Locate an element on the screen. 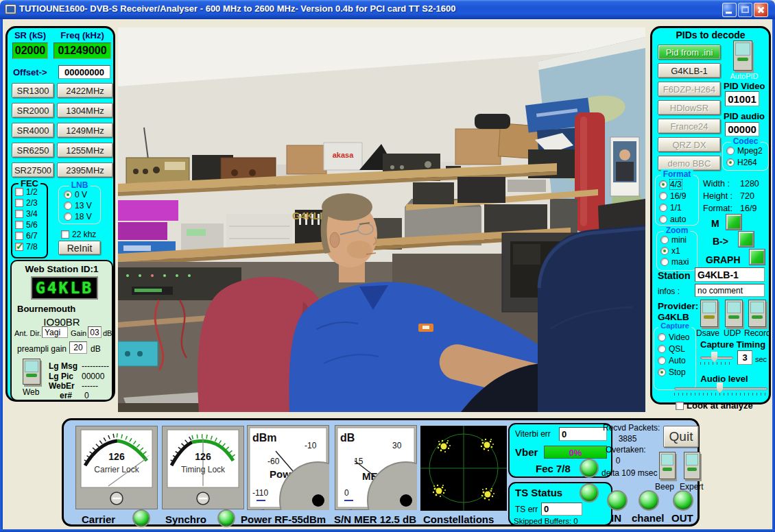 The height and width of the screenshot is (532, 775). reinit-button: ReInit is located at coordinates (80, 248).